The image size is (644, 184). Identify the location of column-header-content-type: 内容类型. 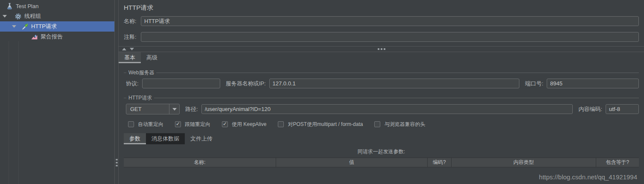
(524, 162).